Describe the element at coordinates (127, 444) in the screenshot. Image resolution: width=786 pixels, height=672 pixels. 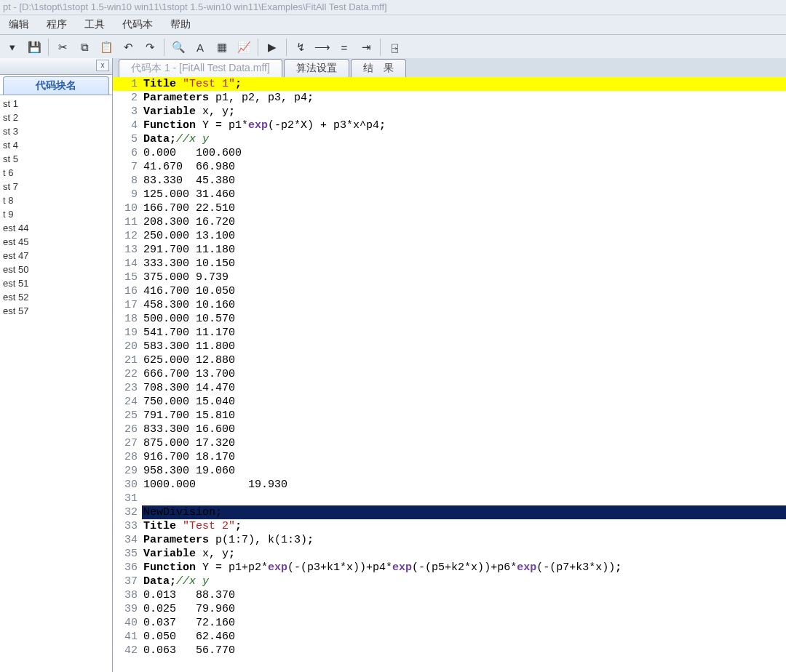
I see `line-number: 27` at that location.